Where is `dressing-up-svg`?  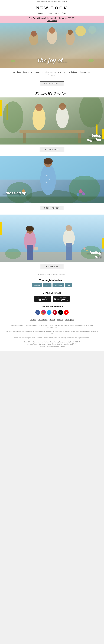 dressing-up-svg is located at coordinates (52, 180).